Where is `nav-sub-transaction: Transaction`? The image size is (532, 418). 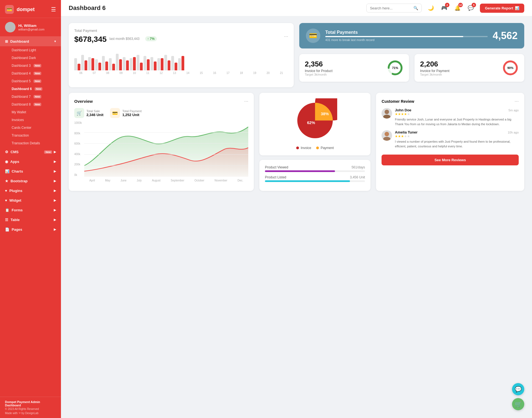
nav-sub-transaction: Transaction is located at coordinates (30, 135).